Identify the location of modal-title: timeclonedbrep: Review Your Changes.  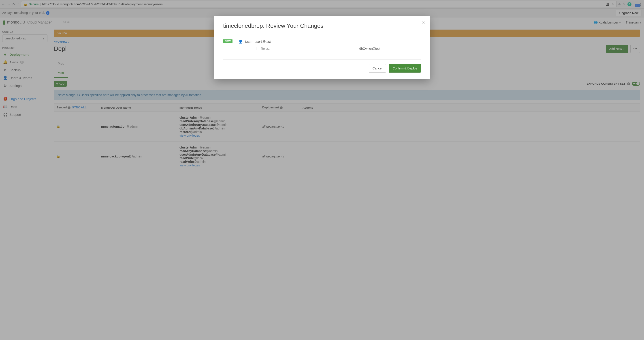
(322, 26).